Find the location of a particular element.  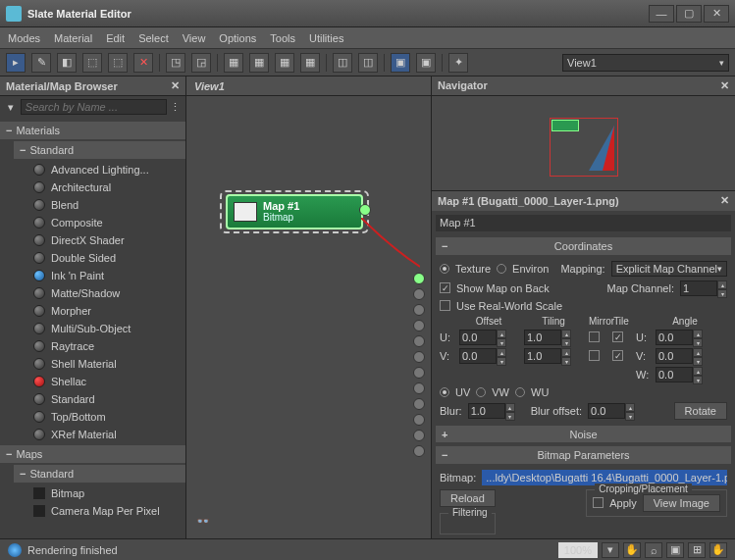

v-mirror-check is located at coordinates (595, 355).